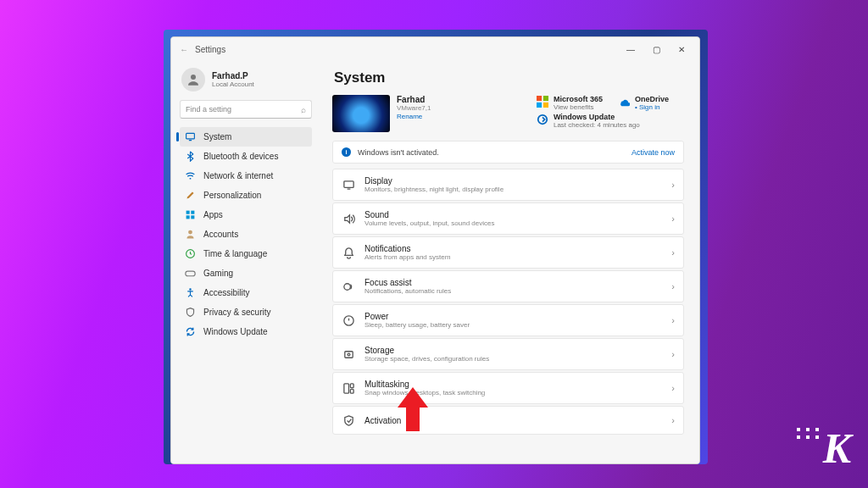 Image resolution: width=868 pixels, height=488 pixels. I want to click on clock-icon, so click(190, 254).